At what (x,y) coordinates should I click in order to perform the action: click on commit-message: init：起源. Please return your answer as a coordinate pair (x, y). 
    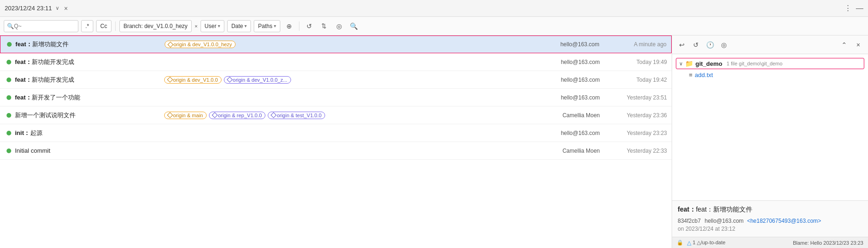
    Looking at the image, I should click on (90, 133).